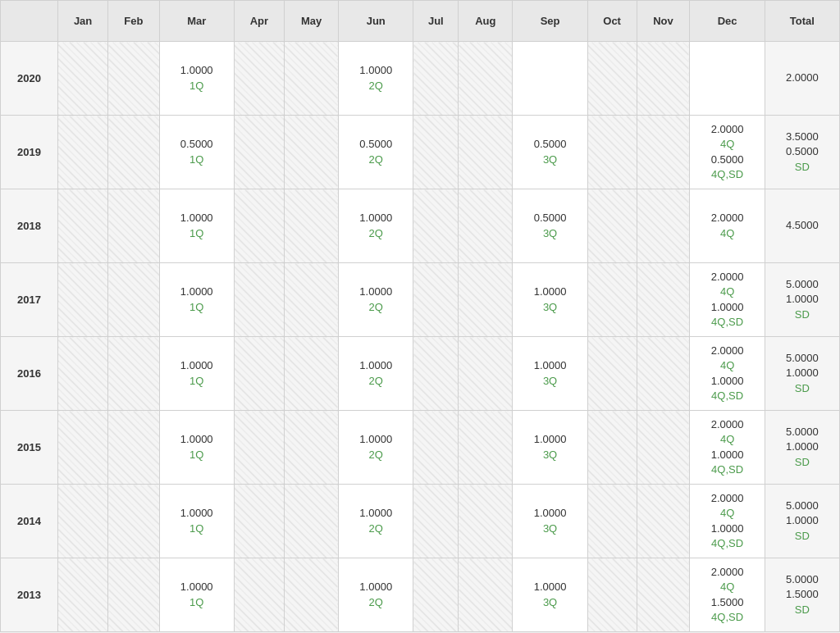 This screenshot has height=633, width=840. I want to click on cell-2014-total: 5.00001.0000SD, so click(802, 521).